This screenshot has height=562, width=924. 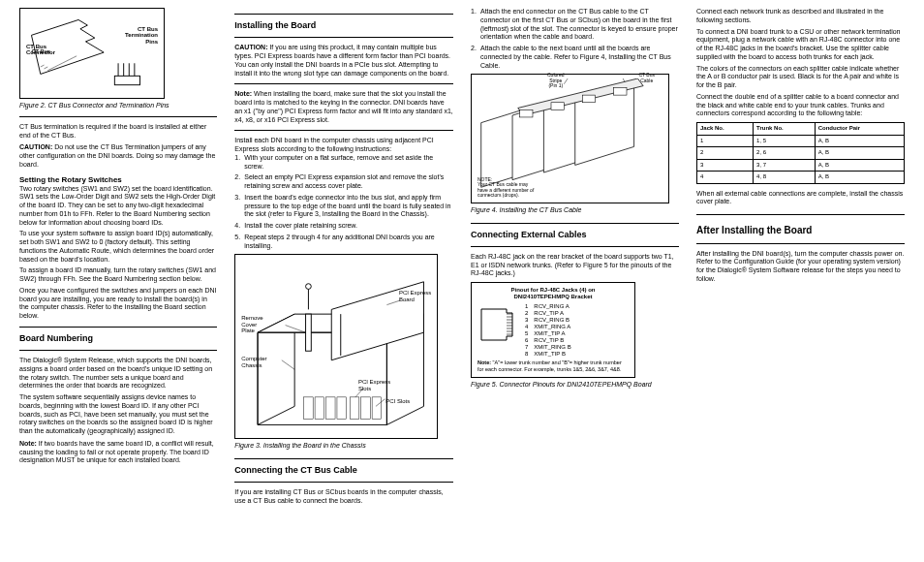 What do you see at coordinates (575, 265) in the screenshot?
I see `external-cables-intro: Each RJ-48C jack on the rear bracket of …` at bounding box center [575, 265].